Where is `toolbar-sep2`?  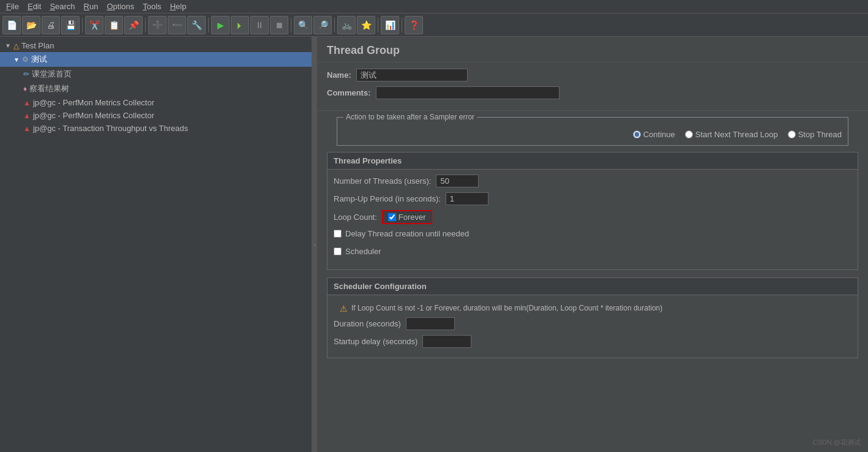 toolbar-sep2 is located at coordinates (146, 25).